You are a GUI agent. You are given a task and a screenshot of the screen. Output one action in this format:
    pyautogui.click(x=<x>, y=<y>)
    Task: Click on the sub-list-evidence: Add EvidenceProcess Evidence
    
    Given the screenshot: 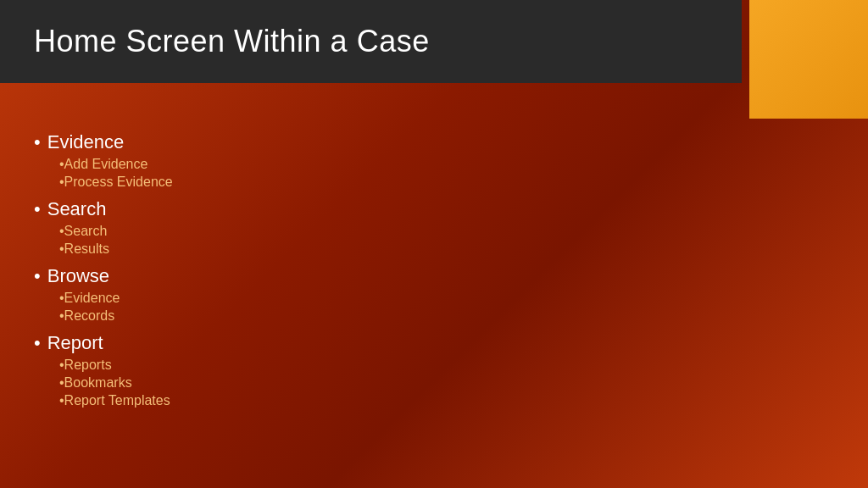 What is the action you would take?
    pyautogui.click(x=447, y=173)
    